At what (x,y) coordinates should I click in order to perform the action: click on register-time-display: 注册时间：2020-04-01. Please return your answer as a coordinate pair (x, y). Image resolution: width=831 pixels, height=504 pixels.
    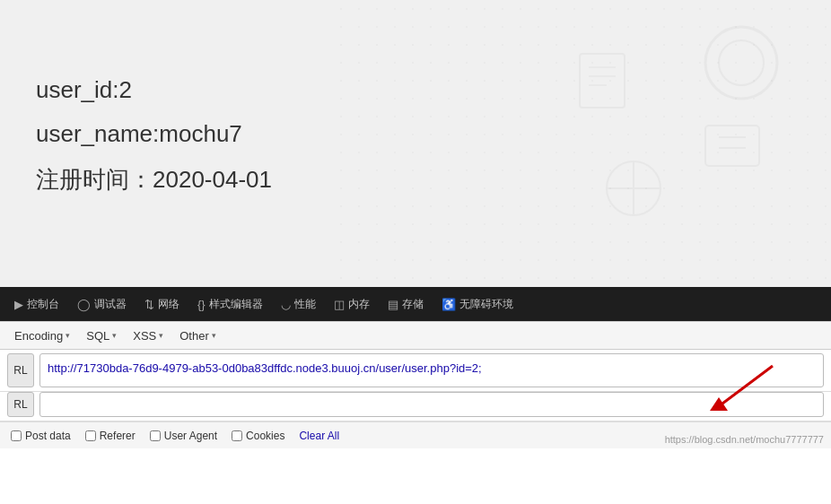
    Looking at the image, I should click on (416, 179).